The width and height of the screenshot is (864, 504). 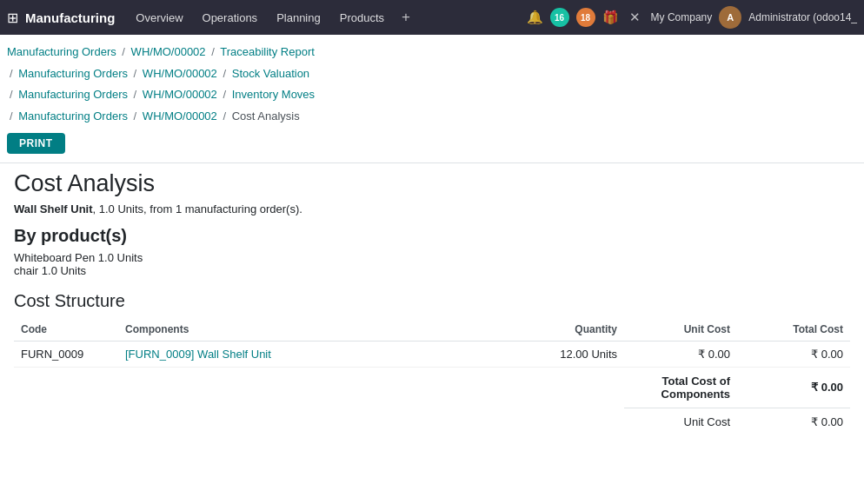 What do you see at coordinates (362, 17) in the screenshot?
I see `nav-products: Products` at bounding box center [362, 17].